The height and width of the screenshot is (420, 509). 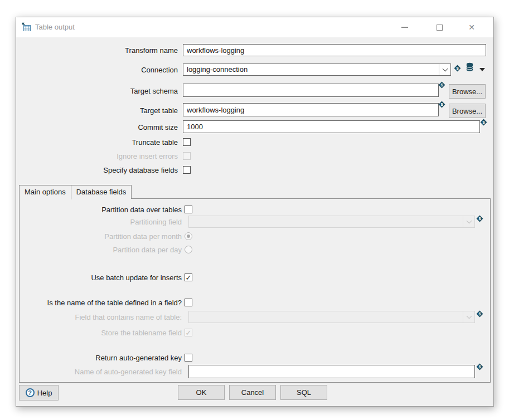 I want to click on sql-button: SQL, so click(x=304, y=392).